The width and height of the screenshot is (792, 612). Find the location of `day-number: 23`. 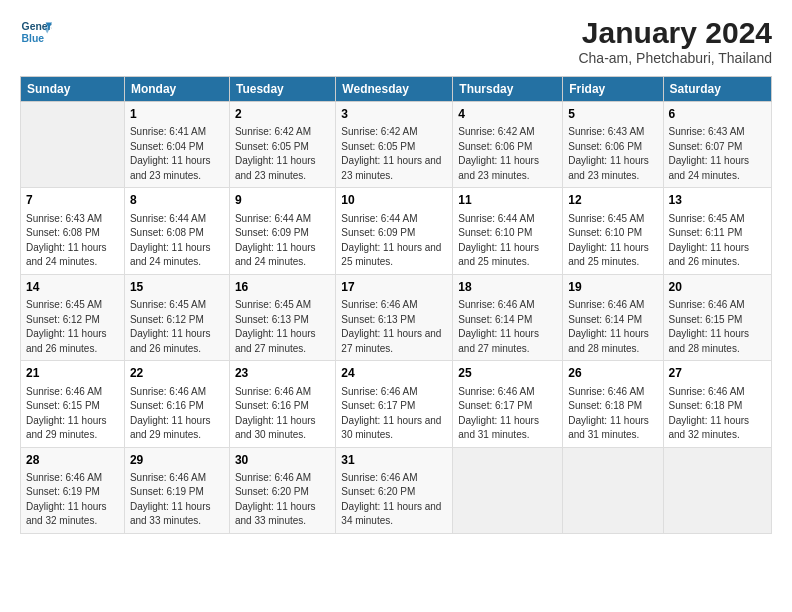

day-number: 23 is located at coordinates (282, 374).